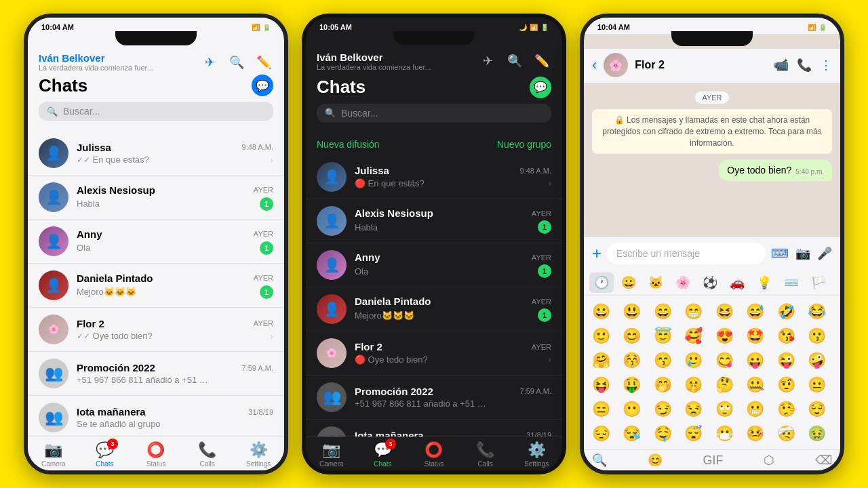 The image size is (868, 488). What do you see at coordinates (601, 361) in the screenshot?
I see `emoji-16: 🤗` at bounding box center [601, 361].